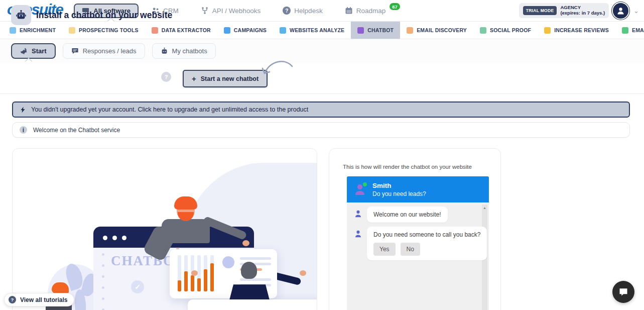  What do you see at coordinates (360, 189) in the screenshot?
I see `agent-avatar` at bounding box center [360, 189].